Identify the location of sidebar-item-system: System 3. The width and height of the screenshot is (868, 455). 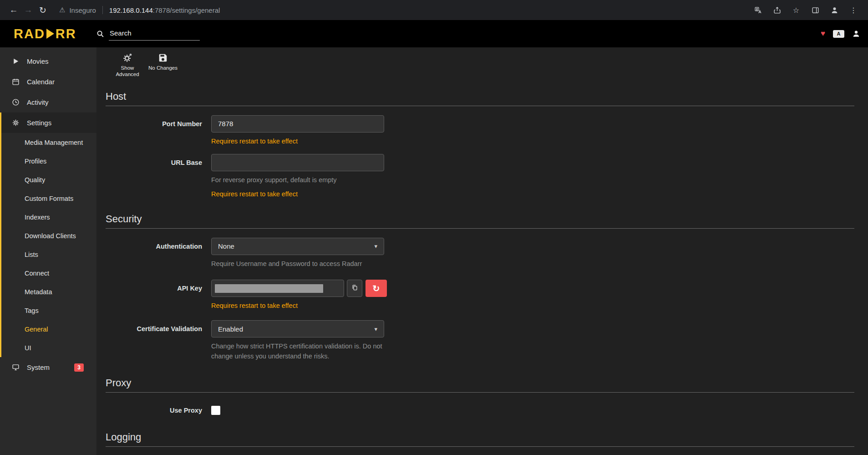
(48, 367).